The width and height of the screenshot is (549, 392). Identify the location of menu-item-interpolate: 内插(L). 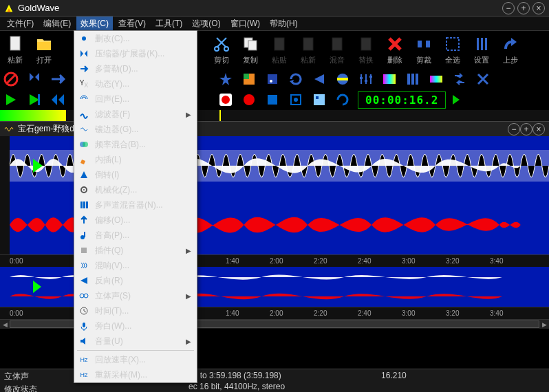
(136, 160).